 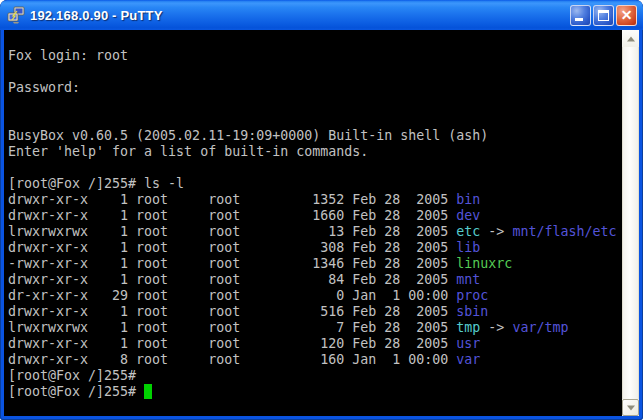 I want to click on terminal-line: BusyBox v0.60.5 (2005.02.11-19:09+0000) …, so click(x=313, y=136).